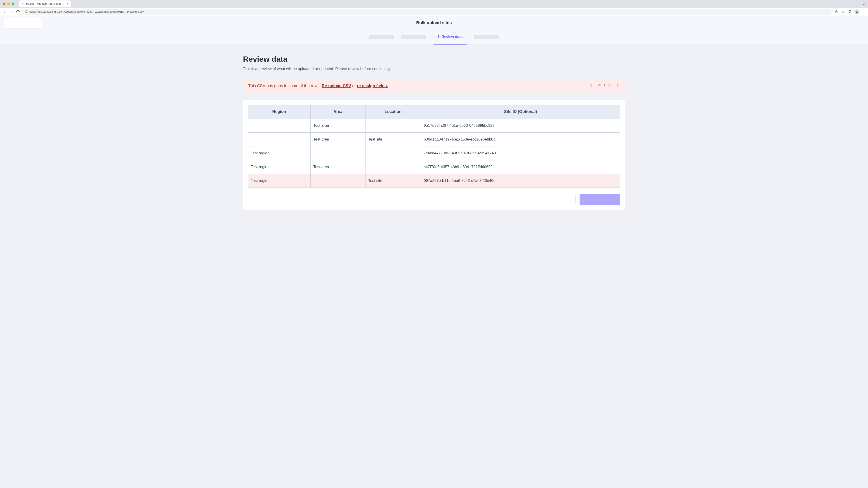 This screenshot has width=868, height=488. Describe the element at coordinates (45, 4) in the screenshot. I see `browser-tab: ✦ iAuditor: Manage Teams and I… ✕` at that location.